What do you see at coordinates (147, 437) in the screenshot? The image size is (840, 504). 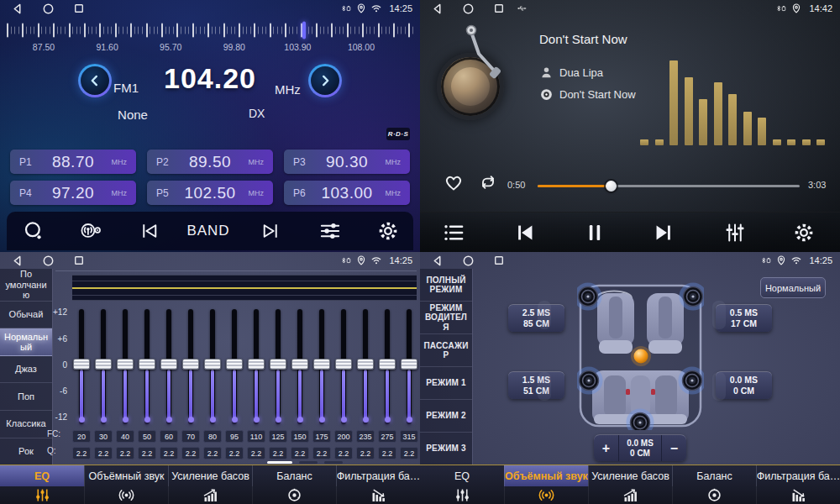 I see `fc-value: 50` at bounding box center [147, 437].